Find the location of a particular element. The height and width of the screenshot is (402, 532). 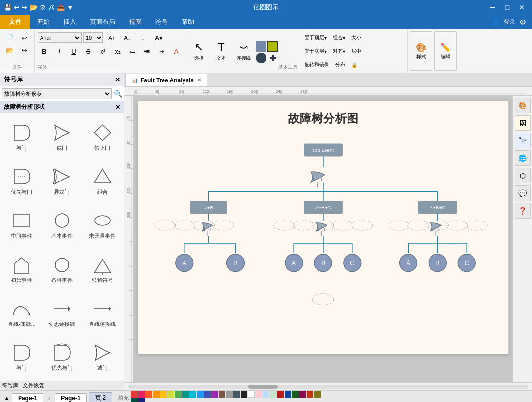

symbol-priority-and-gate: 优先与门 is located at coordinates (21, 181).